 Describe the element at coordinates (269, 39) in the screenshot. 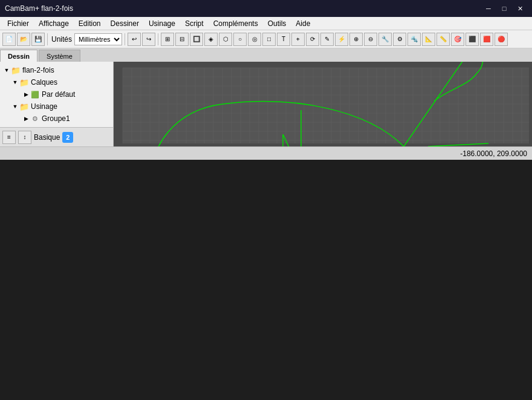

I see `tb-icon-8: □` at that location.